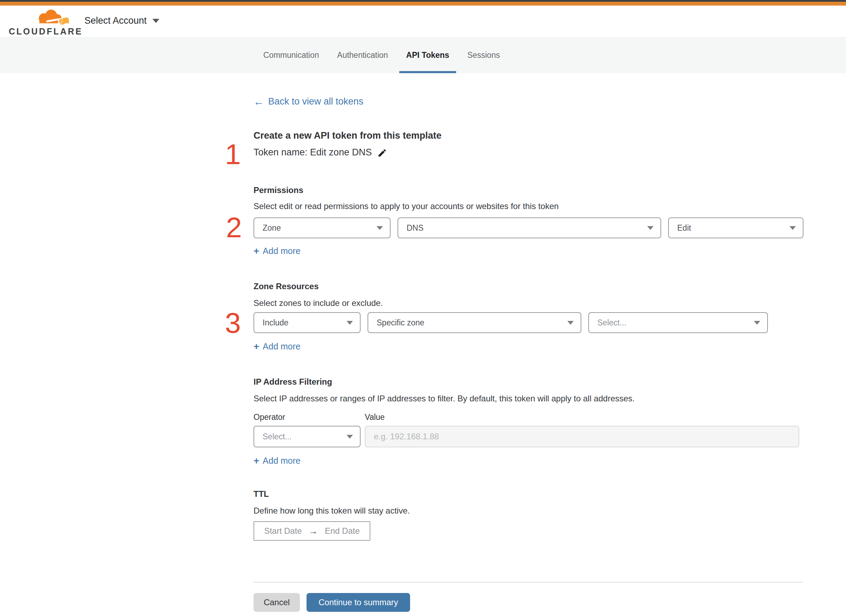 The image size is (846, 616). What do you see at coordinates (423, 21) in the screenshot?
I see `header: CLOUDFLARE Select Account` at bounding box center [423, 21].